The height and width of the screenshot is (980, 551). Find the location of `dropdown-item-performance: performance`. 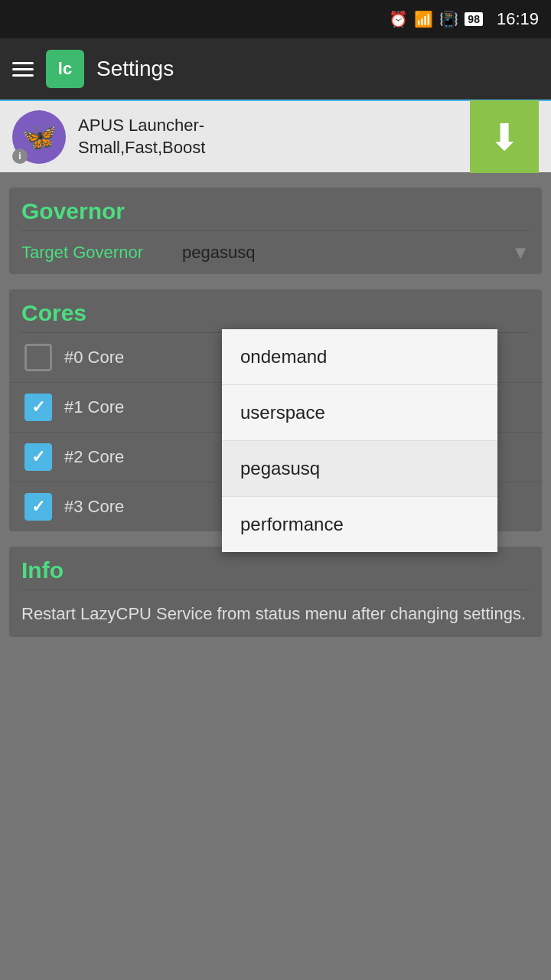

dropdown-item-performance: performance is located at coordinates (360, 524).